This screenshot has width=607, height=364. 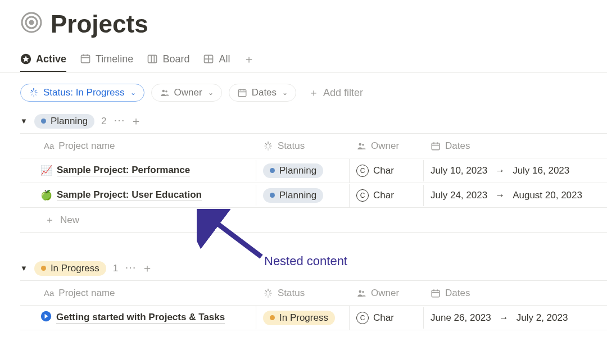 I want to click on table-row: 📈 Sample Project: Performance Planning C…, so click(x=314, y=171).